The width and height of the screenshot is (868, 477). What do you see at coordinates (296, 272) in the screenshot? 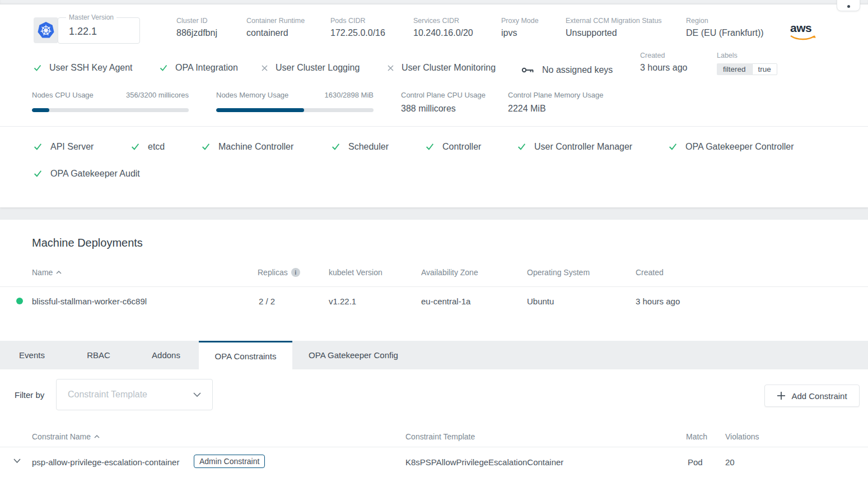
I see `info-icon: i` at bounding box center [296, 272].